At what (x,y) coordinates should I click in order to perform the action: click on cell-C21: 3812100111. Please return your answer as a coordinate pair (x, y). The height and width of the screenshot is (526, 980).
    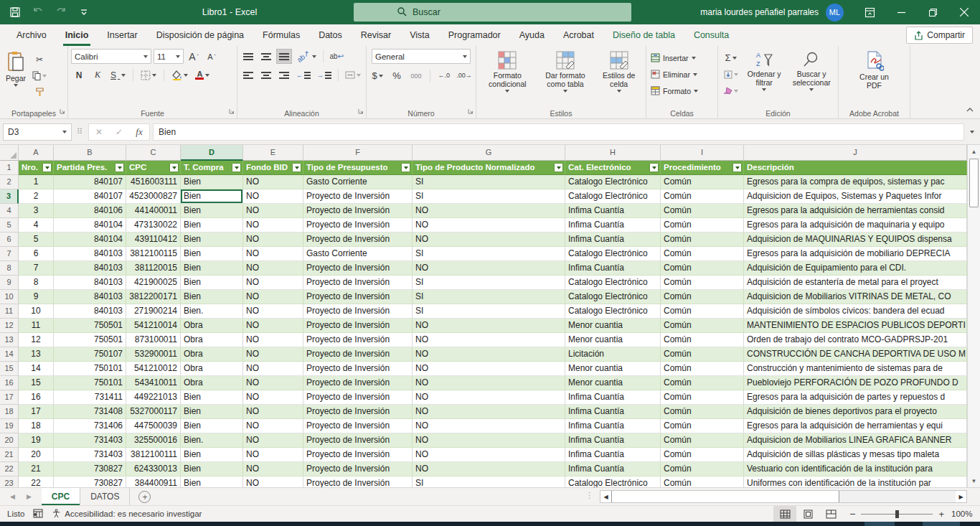
    Looking at the image, I should click on (154, 455).